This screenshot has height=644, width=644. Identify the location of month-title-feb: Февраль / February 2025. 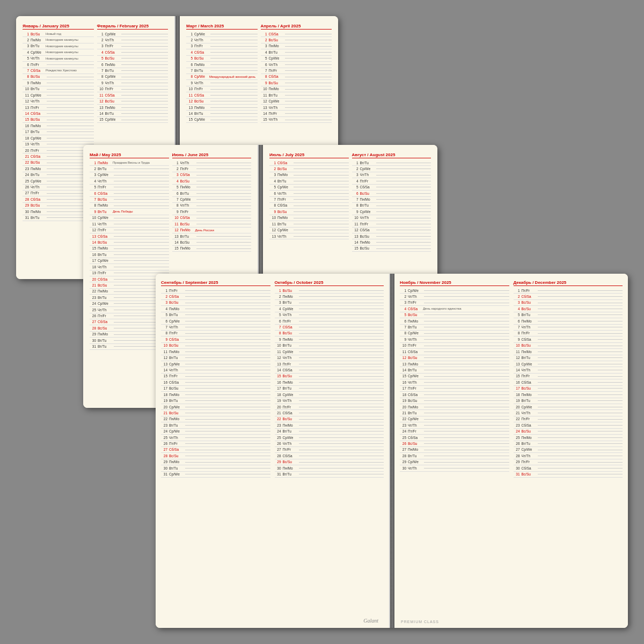
(133, 27).